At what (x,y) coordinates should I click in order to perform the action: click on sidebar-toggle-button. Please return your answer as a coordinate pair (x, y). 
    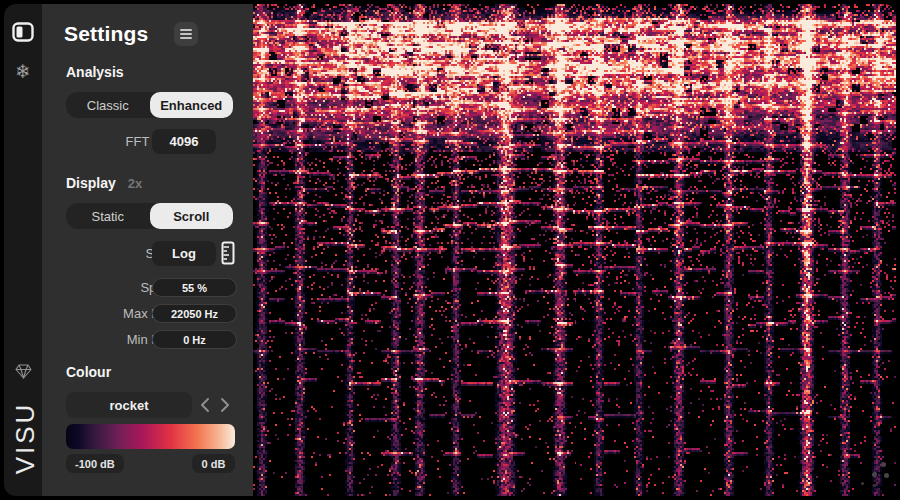
    Looking at the image, I should click on (23, 34).